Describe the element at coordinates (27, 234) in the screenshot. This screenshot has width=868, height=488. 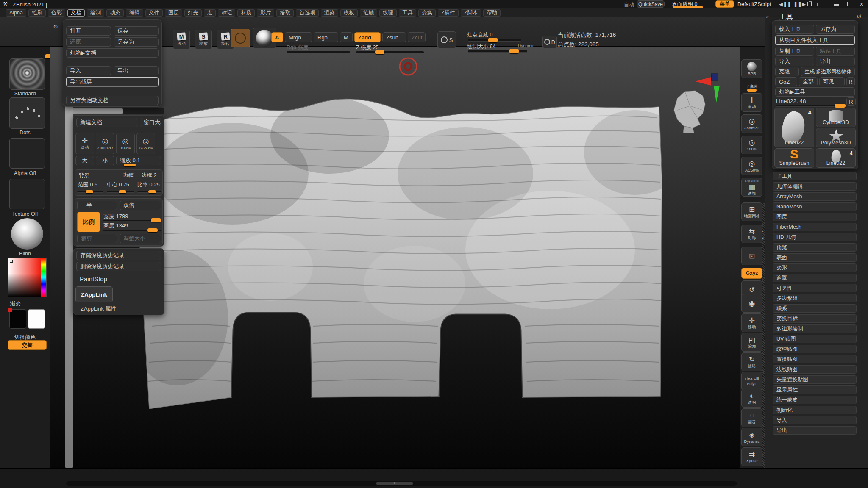
I see `material-thumb` at that location.